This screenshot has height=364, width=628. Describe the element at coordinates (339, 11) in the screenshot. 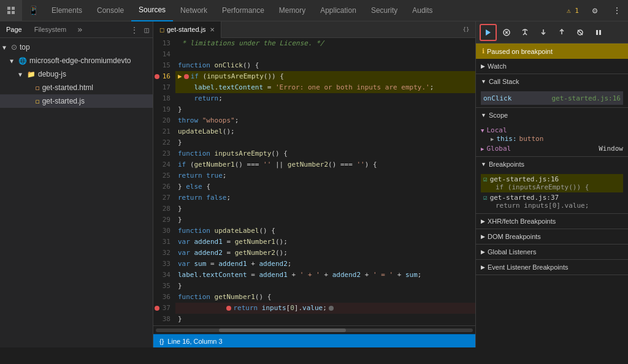

I see `tab-application: Application` at that location.